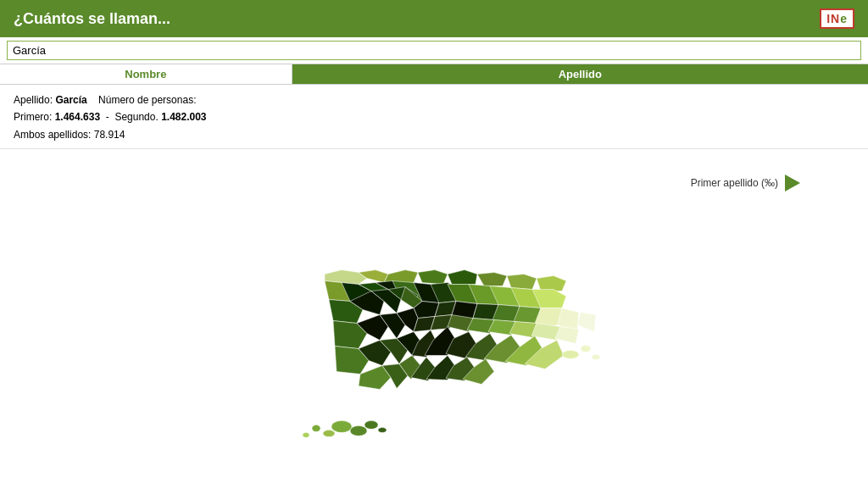 The image size is (868, 488). Describe the element at coordinates (746, 183) in the screenshot. I see `legend-label: Primer apellido (‰)` at that location.